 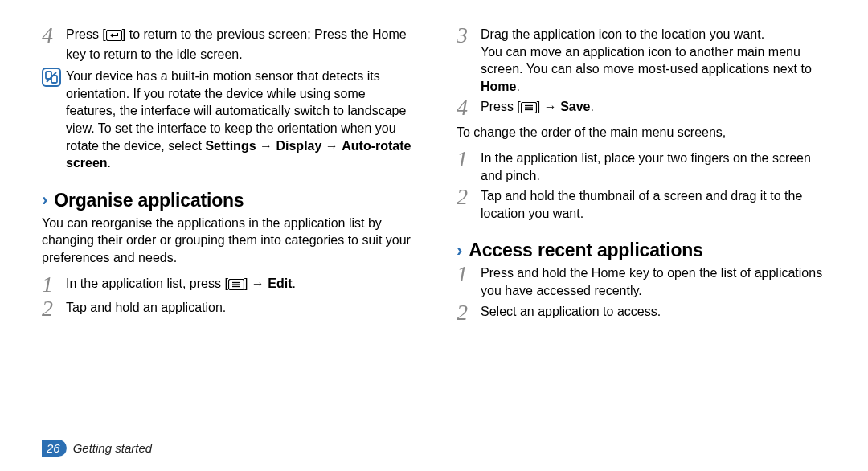 I want to click on access-steps: 1 Press and hold the Home key to open th…, so click(x=641, y=294).